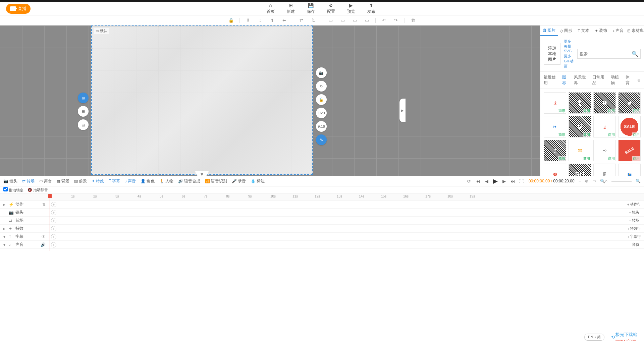 The image size is (644, 341). What do you see at coordinates (594, 181) in the screenshot?
I see `frame-box: ▭` at bounding box center [594, 181].